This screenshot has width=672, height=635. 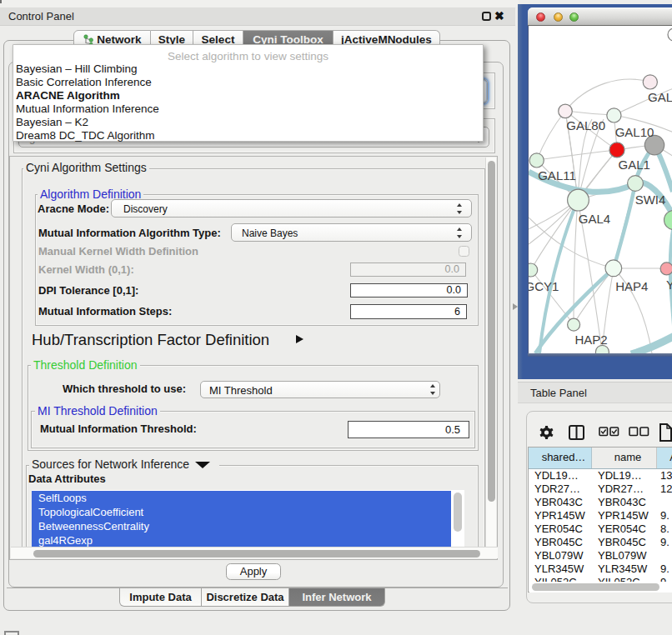 What do you see at coordinates (665, 528) in the screenshot?
I see `table-cell: 8.` at bounding box center [665, 528].